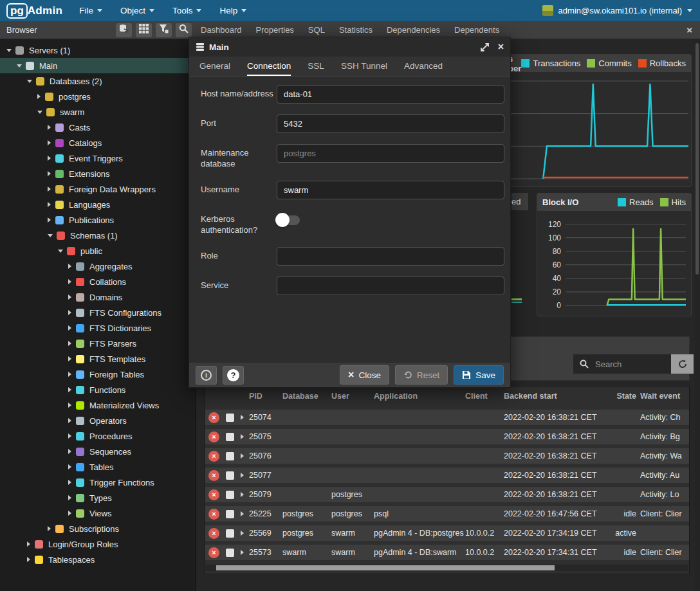 This screenshot has width=700, height=591. Describe the element at coordinates (618, 10) in the screenshot. I see `user-menu: admin@sw.okami101.io (internal)` at that location.